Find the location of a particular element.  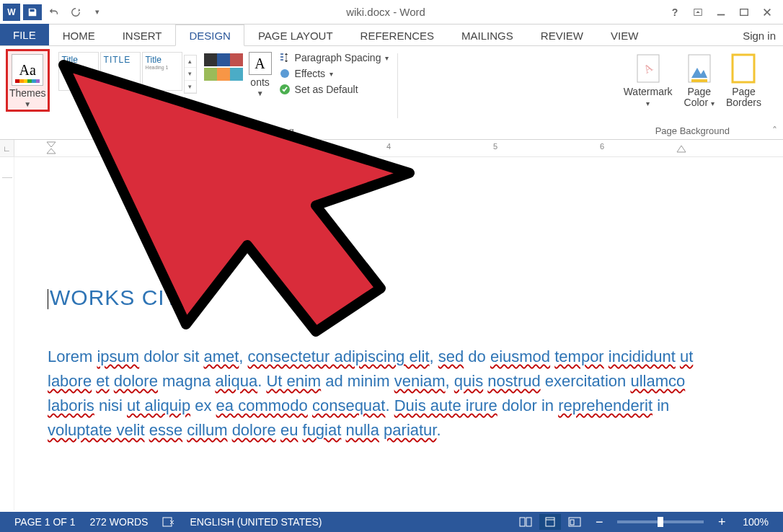

page-count: PAGE 1 OF 1 is located at coordinates (45, 522).